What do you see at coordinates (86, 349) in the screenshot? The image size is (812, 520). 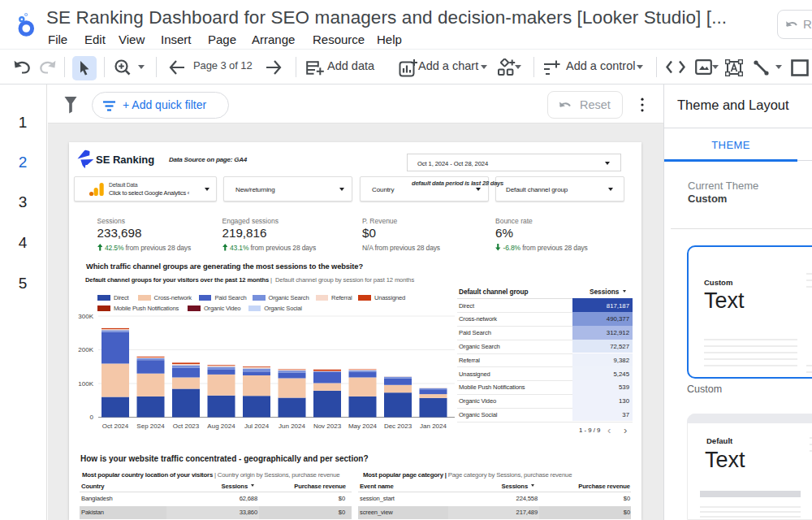 I see `svg-text: 200K` at bounding box center [86, 349].